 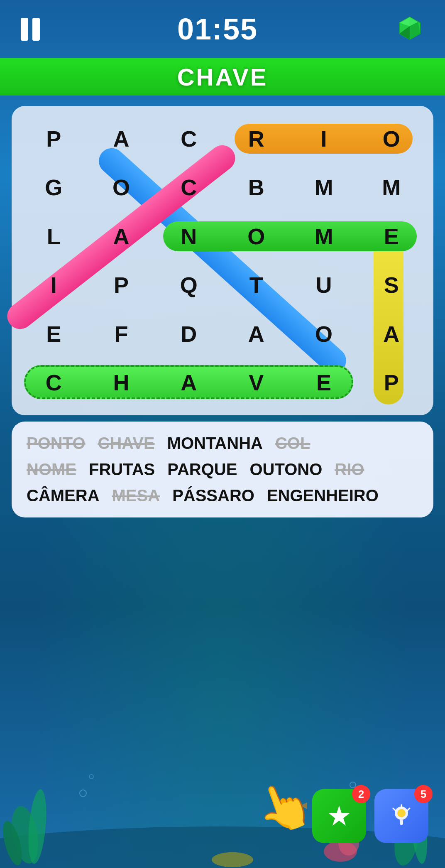 I want to click on pause-button, so click(x=30, y=29).